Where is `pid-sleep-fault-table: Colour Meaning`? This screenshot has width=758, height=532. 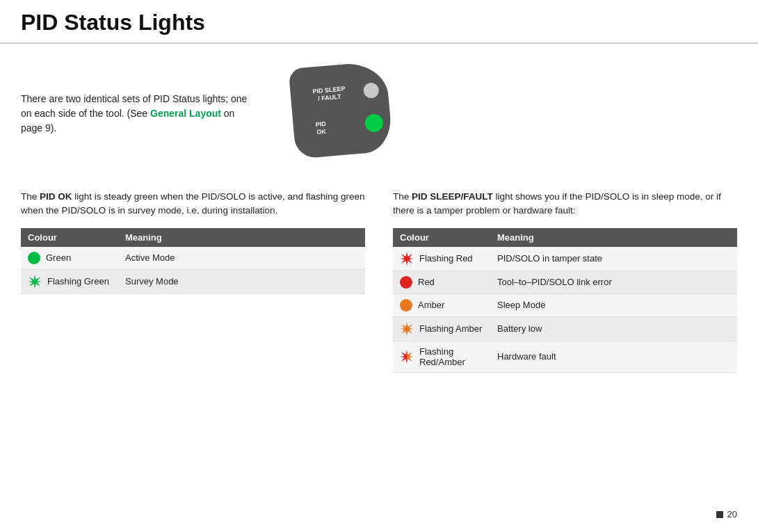
pid-sleep-fault-table: Colour Meaning is located at coordinates (565, 300).